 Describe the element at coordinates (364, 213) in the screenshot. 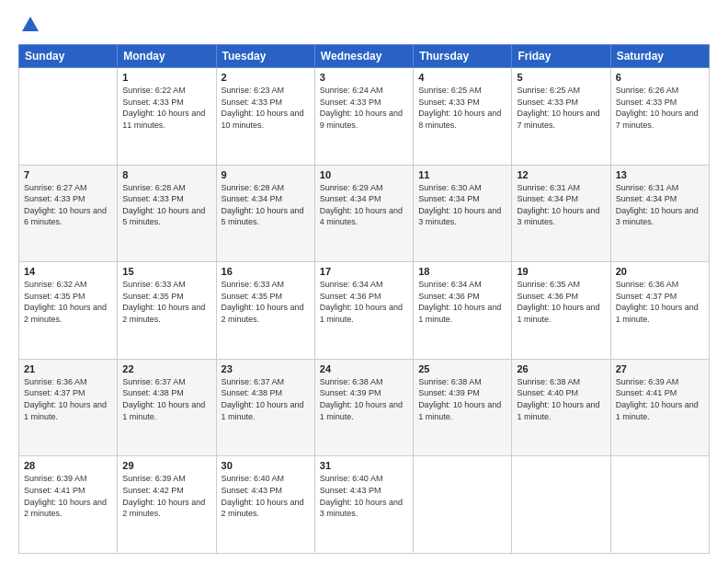

I see `calendar-day-cell: 10Sunrise: 6:29 AMSunset: 4:34 PMDayligh…` at that location.